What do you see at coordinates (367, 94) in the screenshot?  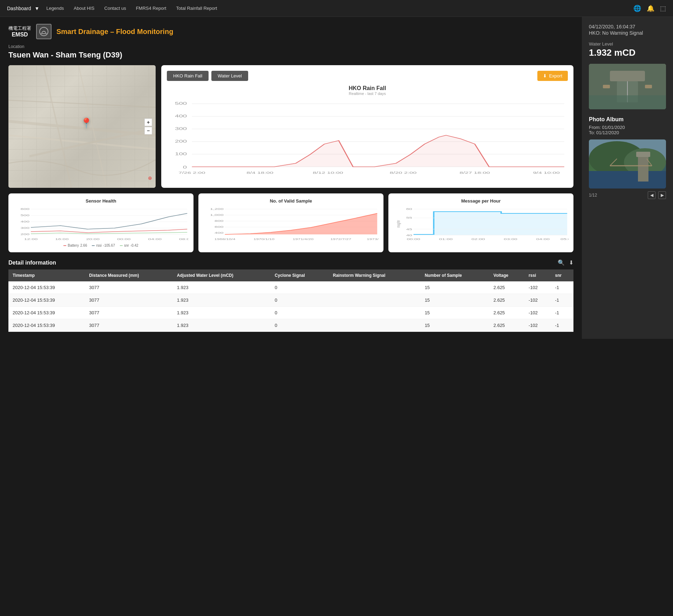 I see `hko-chart-subtitle: Realtime - last 7 days` at bounding box center [367, 94].